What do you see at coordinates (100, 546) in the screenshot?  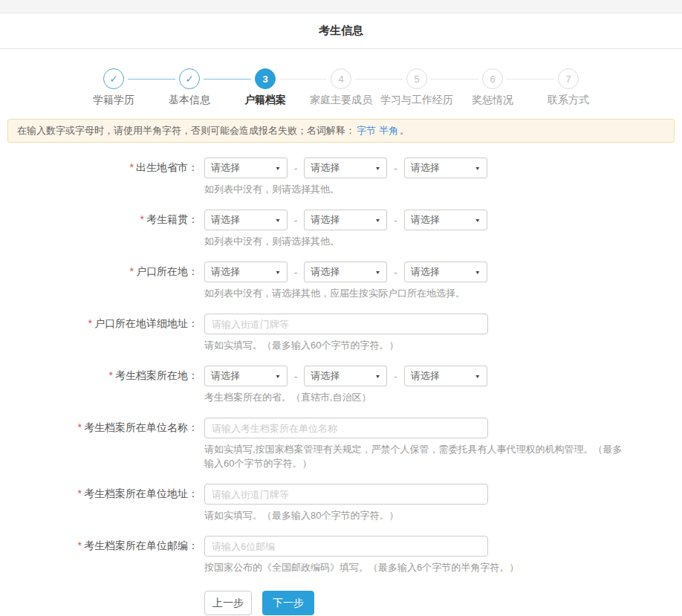 I see `field-label: *考生档案所在单位邮编：` at bounding box center [100, 546].